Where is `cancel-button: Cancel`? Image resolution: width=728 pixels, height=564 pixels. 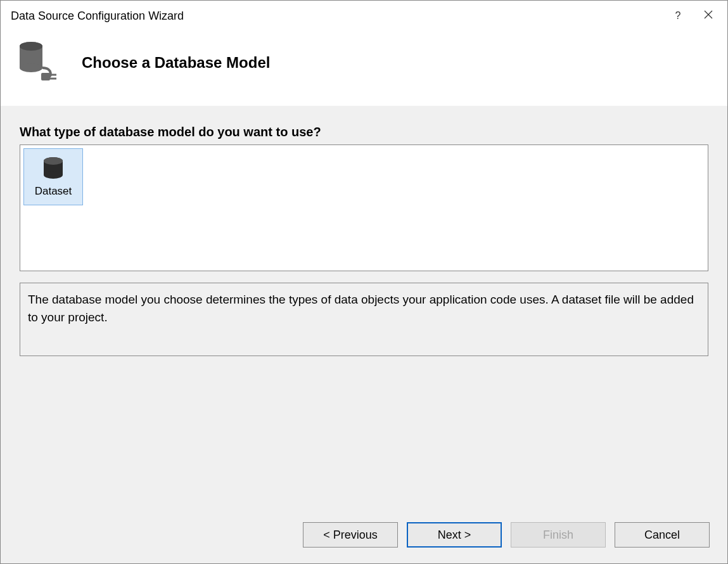 cancel-button: Cancel is located at coordinates (662, 535).